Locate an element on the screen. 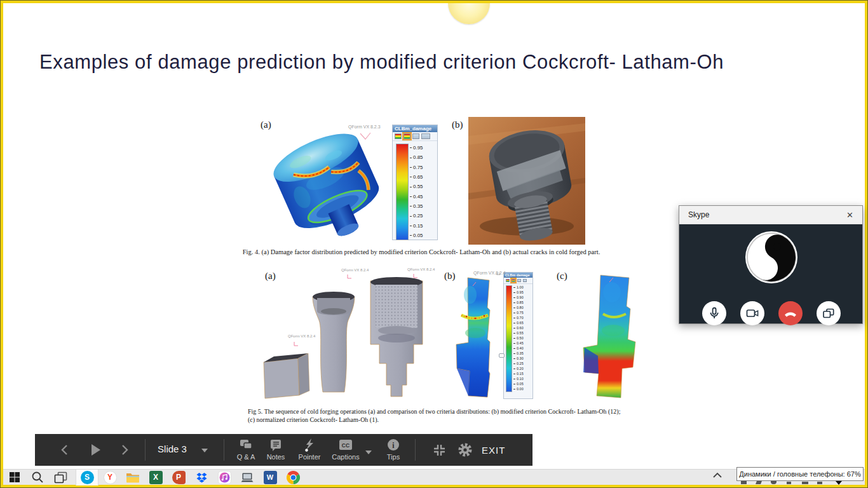 This screenshot has width=868, height=488. colorbar-tick: 0.80 is located at coordinates (519, 308).